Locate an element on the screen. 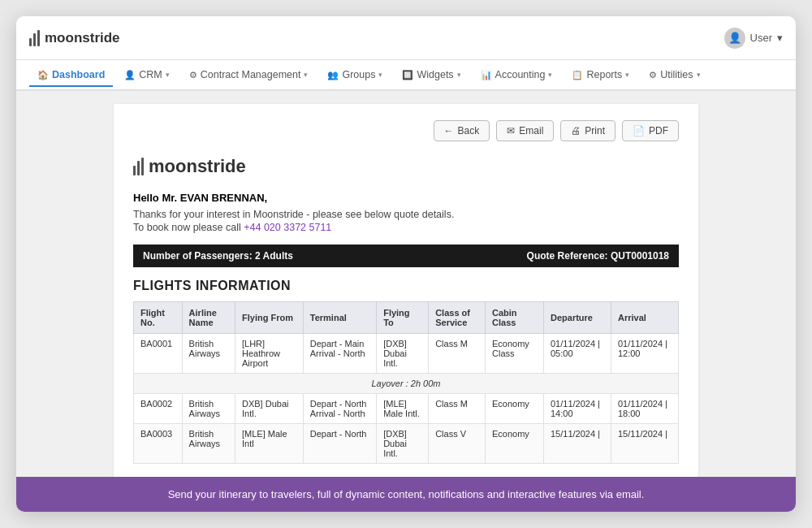 The height and width of the screenshot is (528, 812). cell-flight-no: BA0003 is located at coordinates (158, 444).